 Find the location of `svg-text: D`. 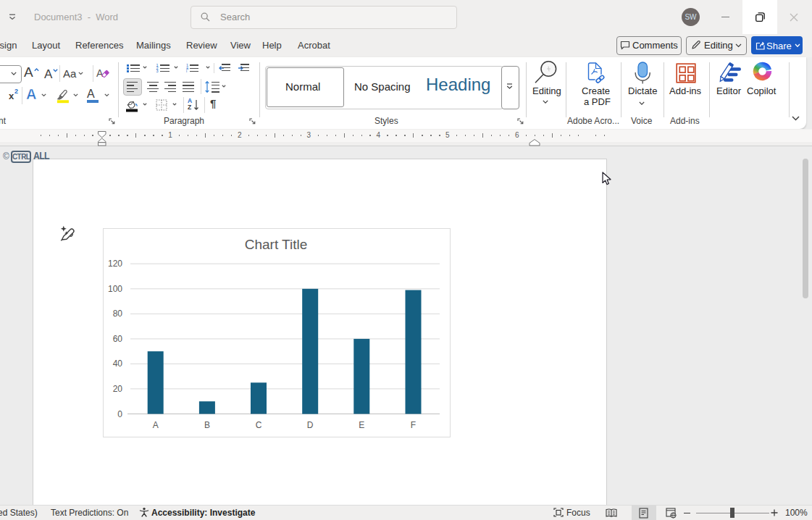

svg-text: D is located at coordinates (310, 425).